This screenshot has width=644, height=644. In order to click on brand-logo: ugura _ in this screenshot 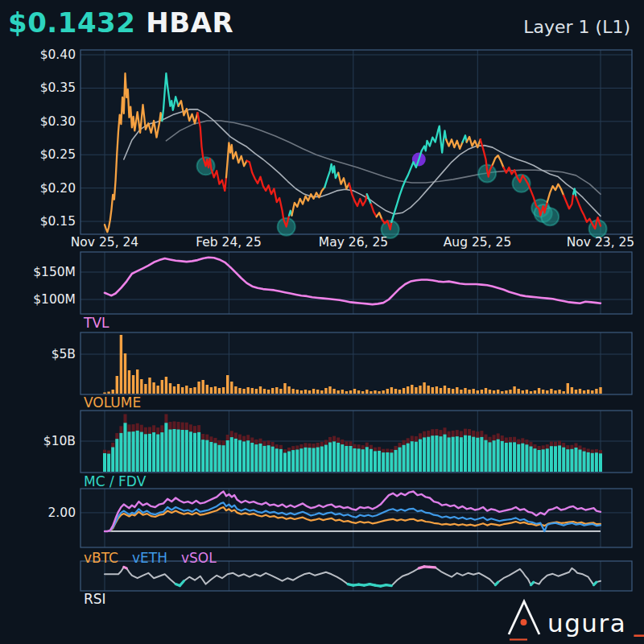, I will do `click(575, 621)`.